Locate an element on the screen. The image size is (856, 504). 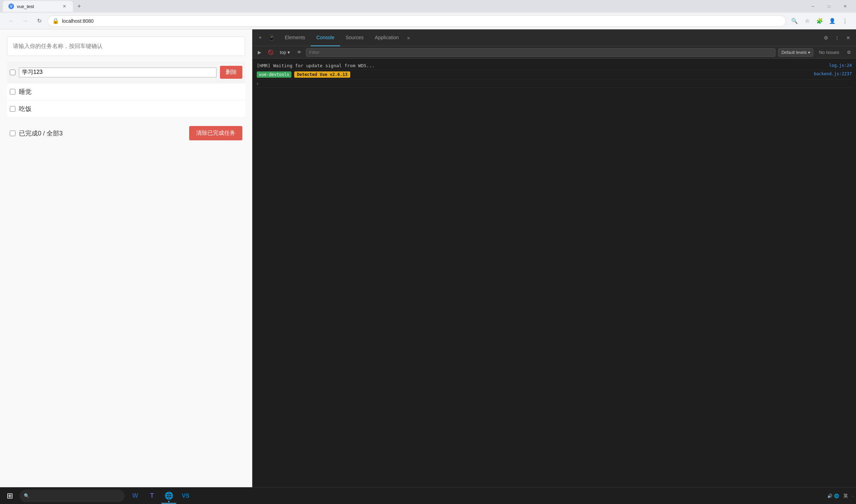
task-footer: 已完成0 / 全部3 清除已完成任务 is located at coordinates (126, 133).